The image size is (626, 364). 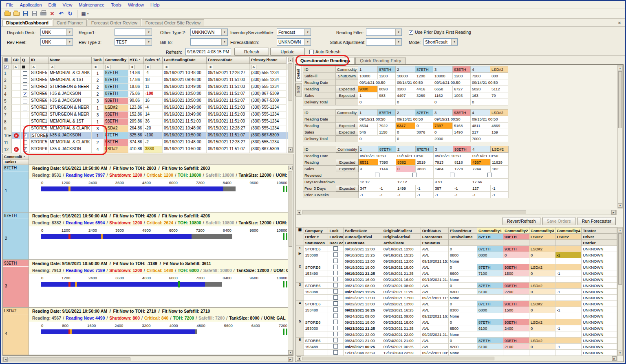 What do you see at coordinates (299, 90) in the screenshot?
I see `side-tab-grid: Grid` at bounding box center [299, 90].